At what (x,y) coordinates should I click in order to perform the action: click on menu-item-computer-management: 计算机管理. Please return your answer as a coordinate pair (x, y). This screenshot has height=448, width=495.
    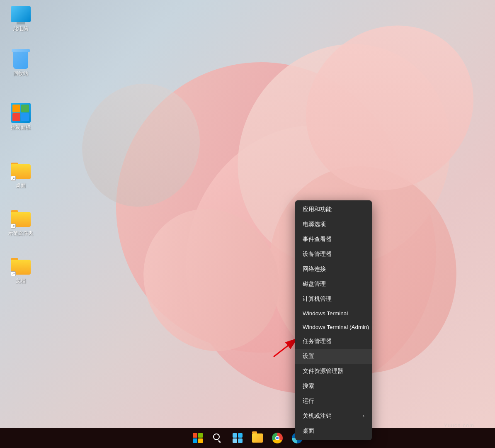
    Looking at the image, I should click on (333, 299).